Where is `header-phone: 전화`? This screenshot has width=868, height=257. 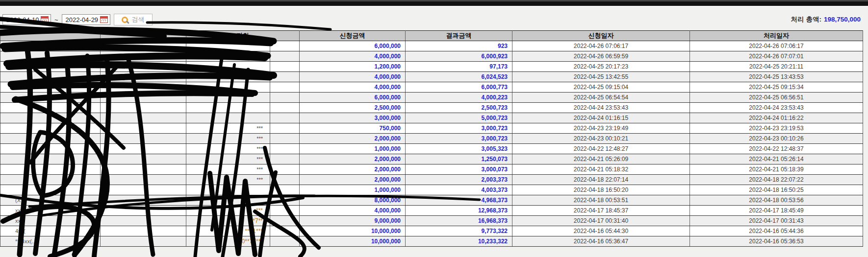
header-phone: 전화 is located at coordinates (243, 36).